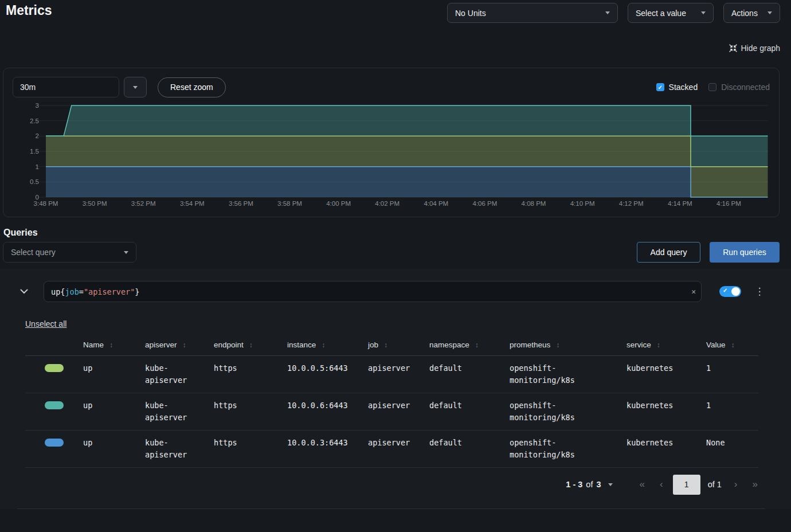 This screenshot has height=532, width=791. I want to click on x-axis-label: 4:04 PM, so click(436, 204).